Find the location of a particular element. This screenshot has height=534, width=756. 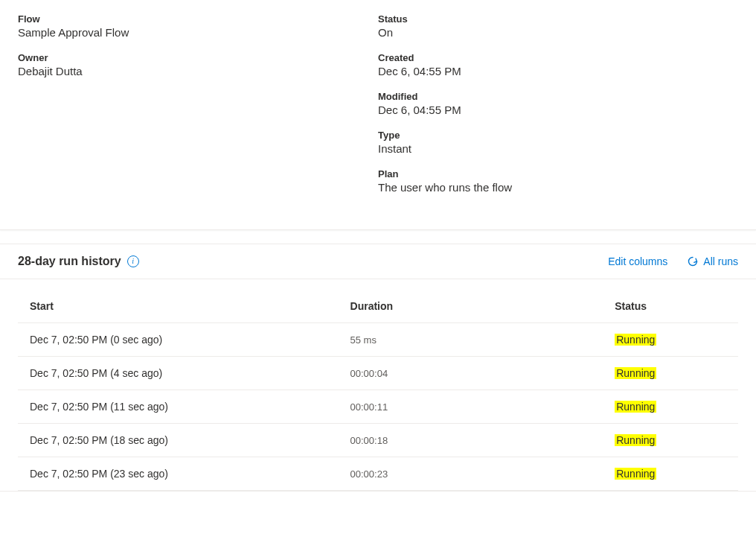

run-duration: 55 ms is located at coordinates (483, 340).